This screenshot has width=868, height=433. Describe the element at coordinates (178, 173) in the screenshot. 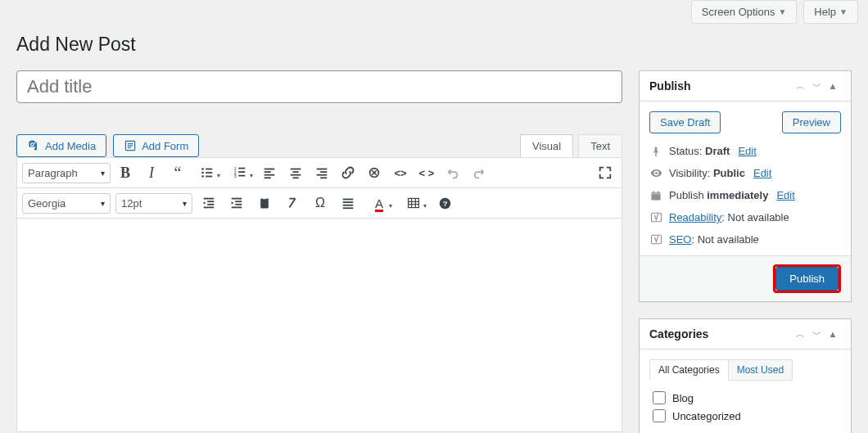

I see `blockquote-button: “` at that location.